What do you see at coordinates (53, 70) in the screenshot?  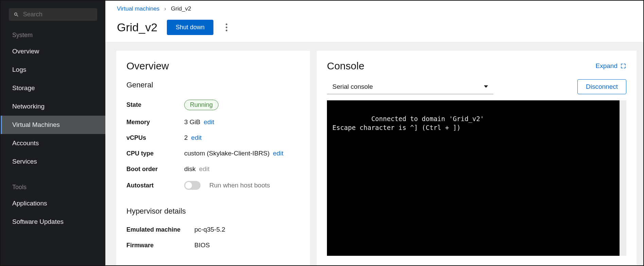 I see `sidebar-item-logs: Logs` at bounding box center [53, 70].